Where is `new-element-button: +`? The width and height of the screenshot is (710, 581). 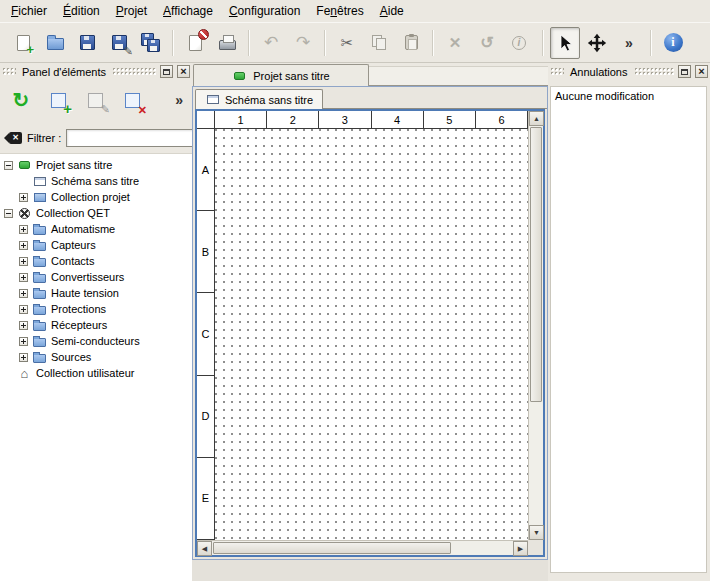
new-element-button: + is located at coordinates (58, 100).